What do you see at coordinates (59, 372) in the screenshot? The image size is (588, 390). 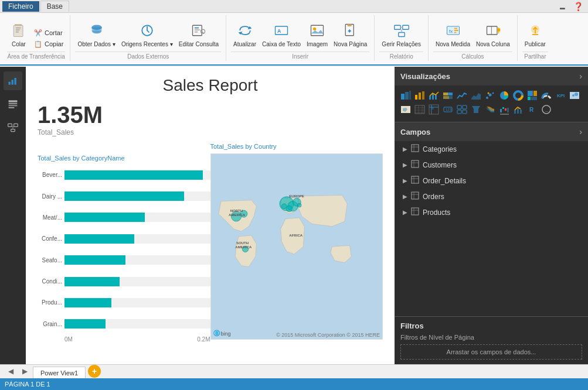 I see `power-view1-tab: Power View1` at bounding box center [59, 372].